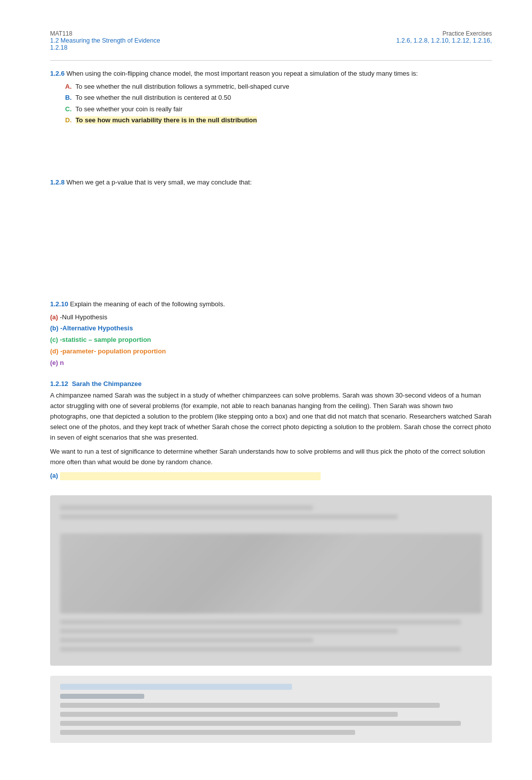 This screenshot has height=780, width=532. Describe the element at coordinates (271, 182) in the screenshot. I see `question-1-2-8: 1.2.8 When we get a p-value that is very…` at that location.